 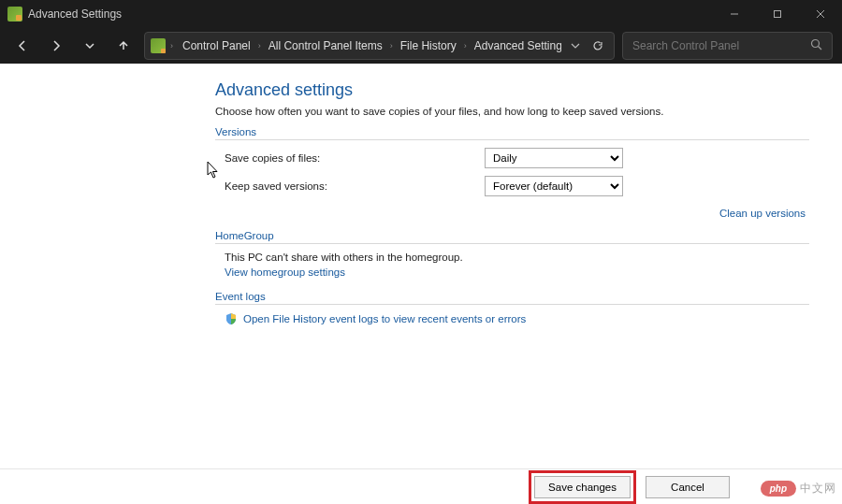 What do you see at coordinates (158, 46) in the screenshot?
I see `address-icon` at bounding box center [158, 46].